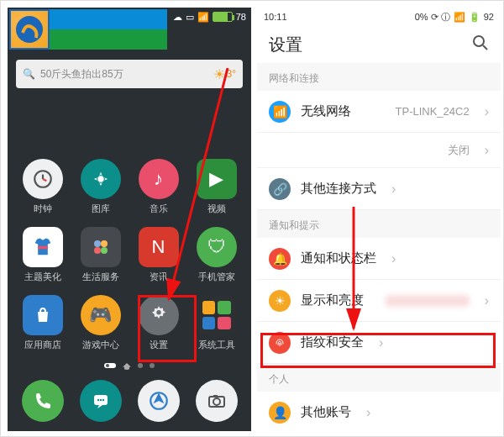  I want to click on link-icon: 🔗, so click(280, 189).